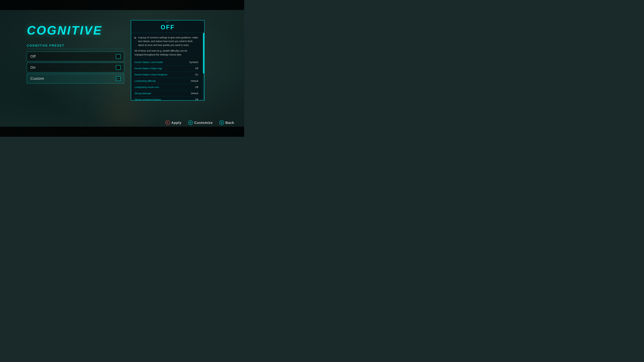  Describe the element at coordinates (33, 56) in the screenshot. I see `preset-option-off-label: Off` at that location.